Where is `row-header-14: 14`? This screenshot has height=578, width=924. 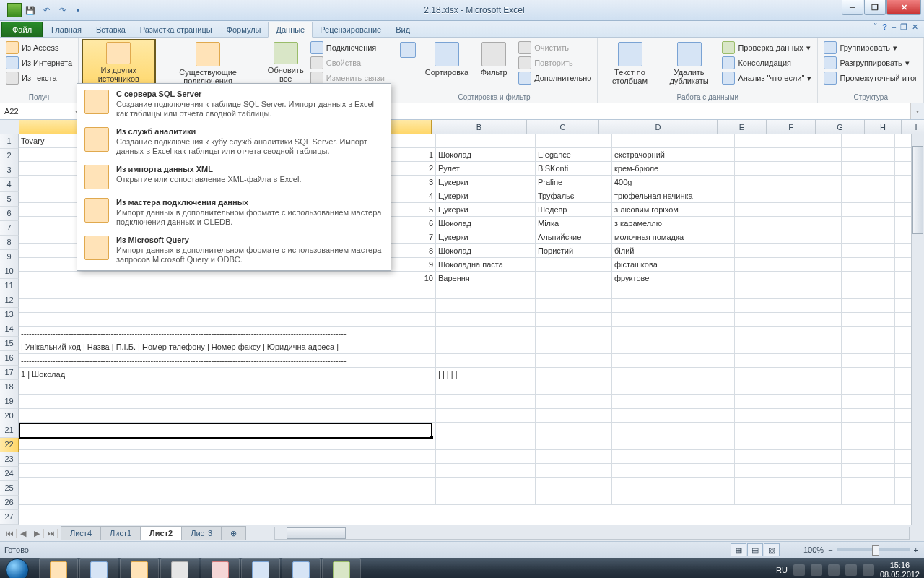
row-header-14: 14 is located at coordinates (9, 329).